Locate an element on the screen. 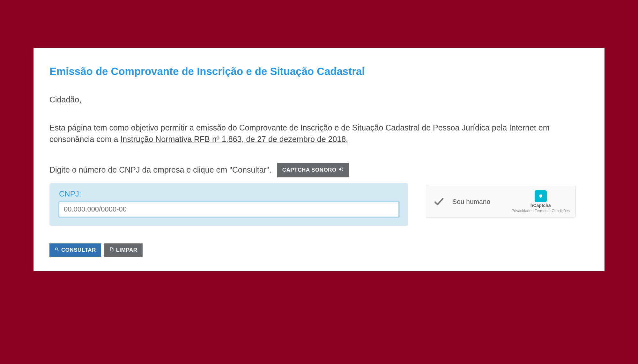 Image resolution: width=638 pixels, height=364 pixels. captcha-sonoro-button: CAPTCHA SONORO is located at coordinates (313, 170).